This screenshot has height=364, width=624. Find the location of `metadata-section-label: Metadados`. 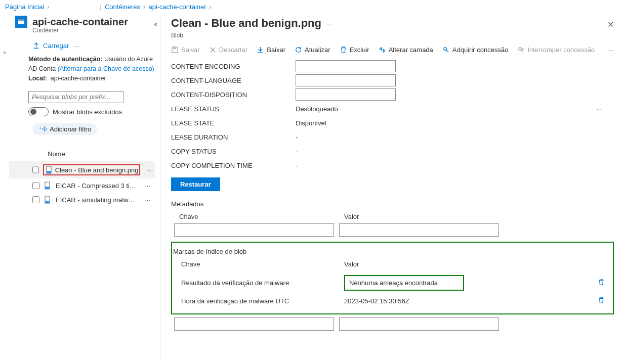

metadata-section-label: Metadados is located at coordinates (393, 204).